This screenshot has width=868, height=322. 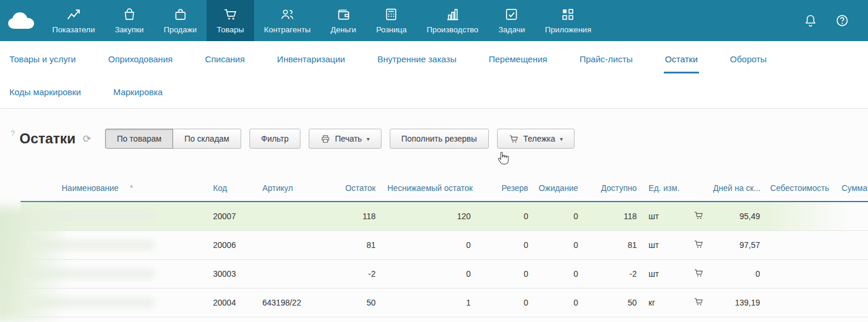 What do you see at coordinates (344, 14) in the screenshot?
I see `money-wallet-icon` at bounding box center [344, 14].